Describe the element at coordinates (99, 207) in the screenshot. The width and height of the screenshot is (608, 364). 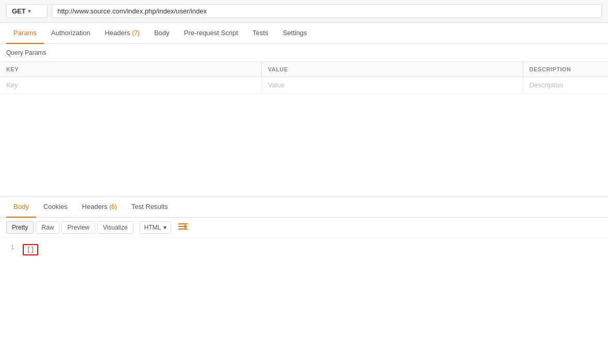
I see `tab-response-headers: Headers (6)` at that location.